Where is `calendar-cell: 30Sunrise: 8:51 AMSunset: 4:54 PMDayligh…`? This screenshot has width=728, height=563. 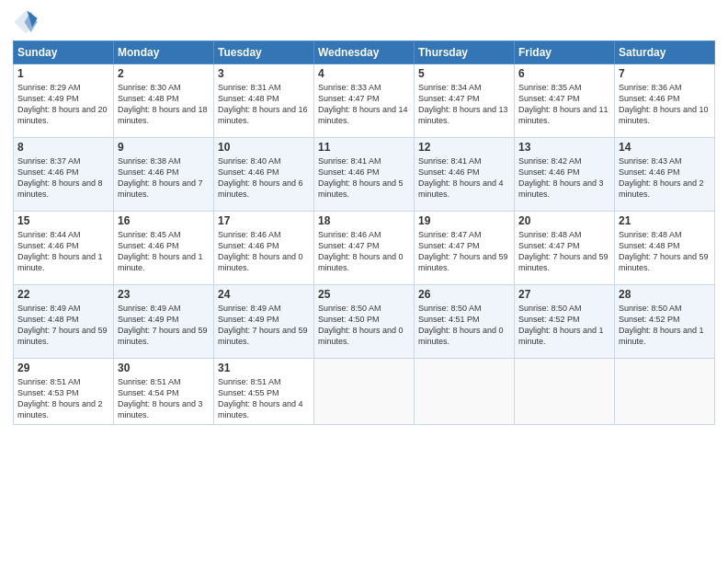
calendar-cell: 30Sunrise: 8:51 AMSunset: 4:54 PMDayligh… is located at coordinates (164, 392).